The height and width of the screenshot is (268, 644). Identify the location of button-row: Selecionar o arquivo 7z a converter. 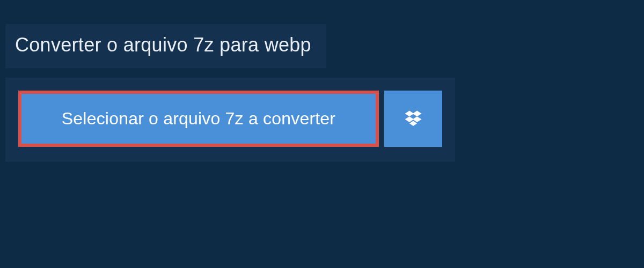
(230, 119).